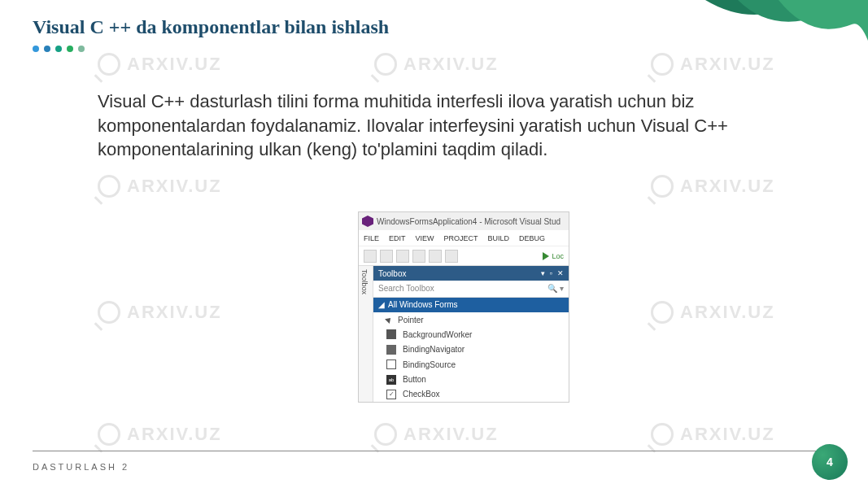  Describe the element at coordinates (543, 273) in the screenshot. I see `dropdown-icon: ▾` at that location.